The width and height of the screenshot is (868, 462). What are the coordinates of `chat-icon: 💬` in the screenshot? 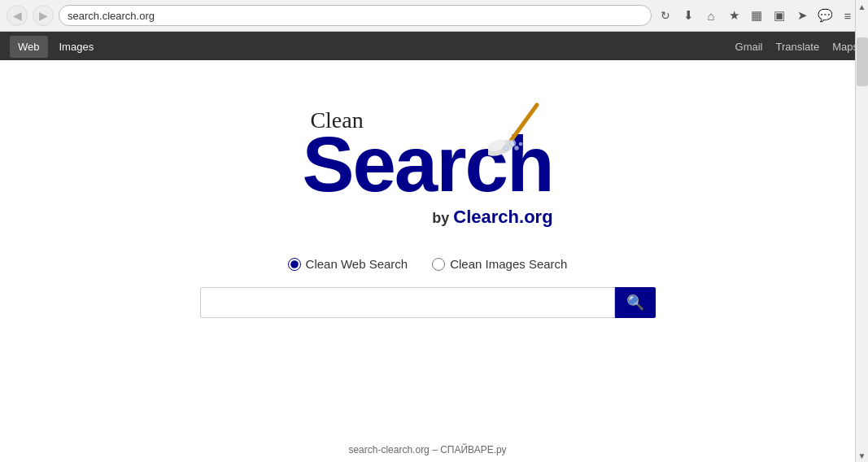 It's located at (825, 15).